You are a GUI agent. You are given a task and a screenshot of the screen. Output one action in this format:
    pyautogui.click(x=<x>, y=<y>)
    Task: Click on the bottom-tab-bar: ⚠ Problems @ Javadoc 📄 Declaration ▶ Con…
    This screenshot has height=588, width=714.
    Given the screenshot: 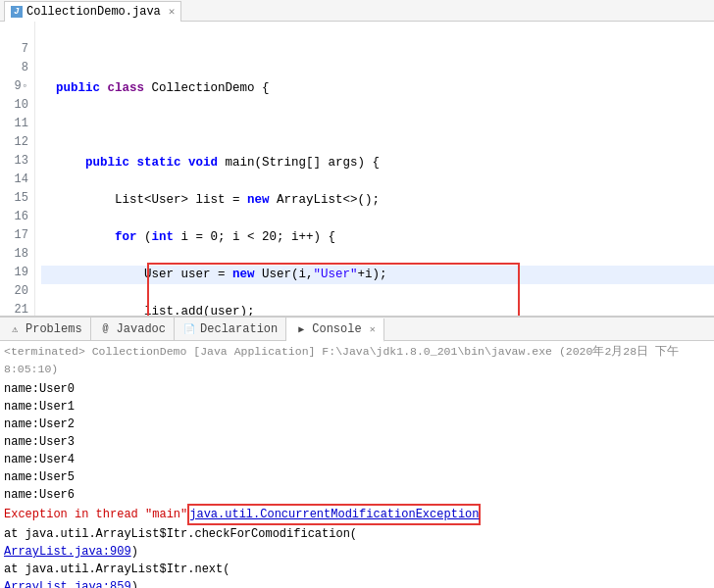 What is the action you would take?
    pyautogui.click(x=357, y=329)
    